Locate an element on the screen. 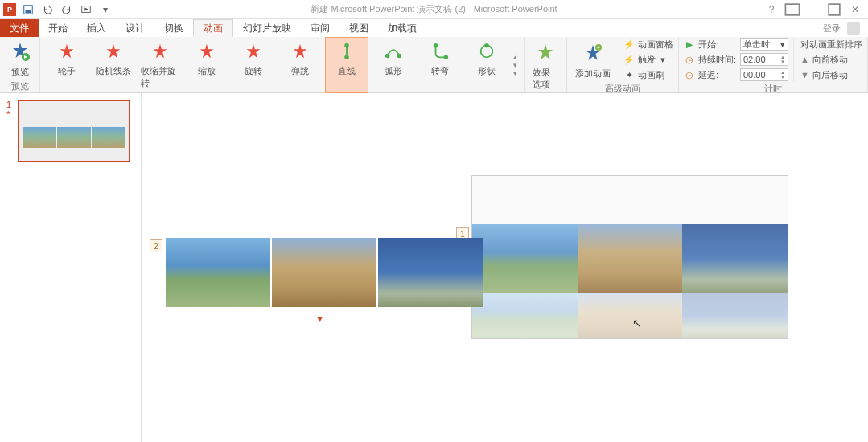 This screenshot has width=868, height=442. tab-review: 审阅 is located at coordinates (320, 28).